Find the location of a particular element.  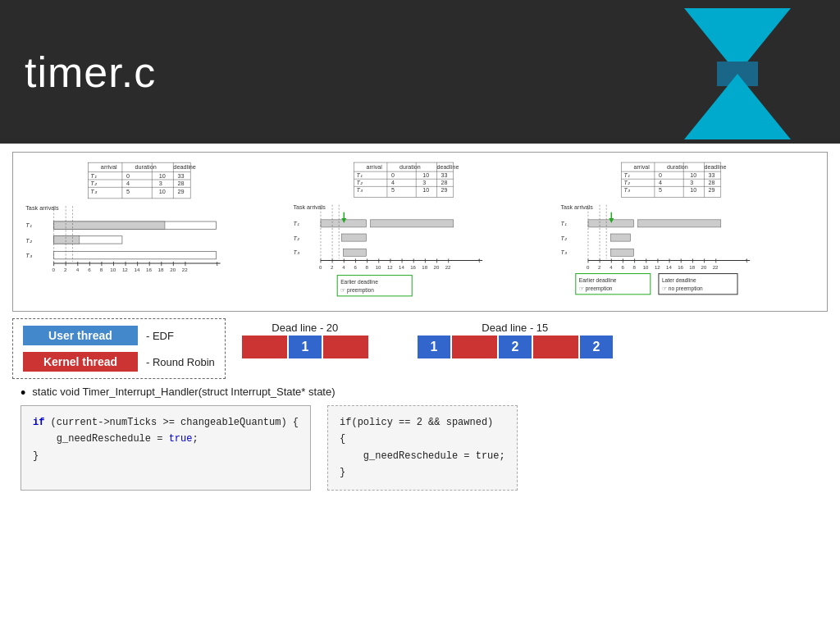

diagram-2-svg: arrival duration deadline T₁ 0 10 33 T₂ … is located at coordinates (420, 231).